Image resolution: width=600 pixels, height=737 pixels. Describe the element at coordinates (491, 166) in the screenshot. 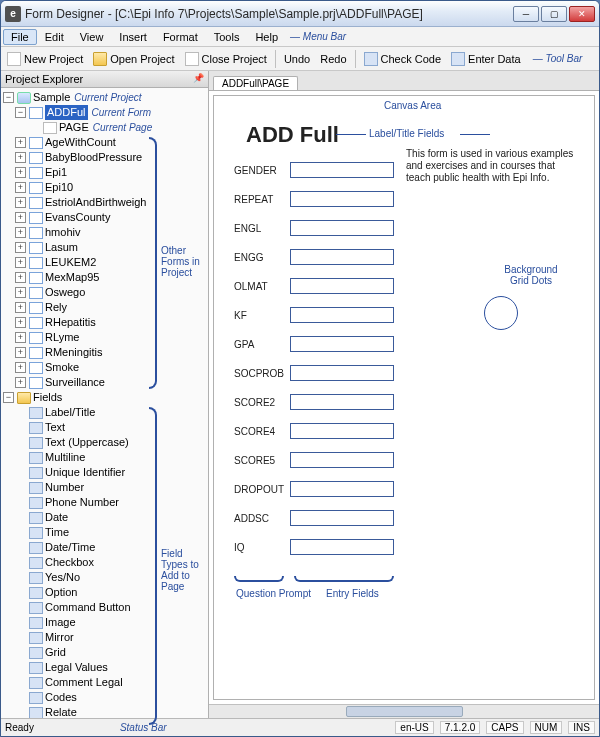

I see `form-description: This form is used in various examples an…` at that location.